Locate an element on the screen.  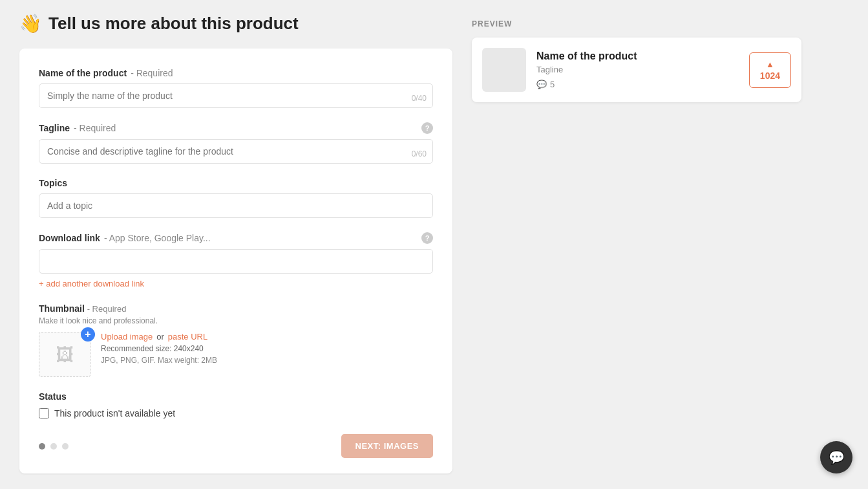
form-footer: NEXT: IMAGES is located at coordinates (236, 446).